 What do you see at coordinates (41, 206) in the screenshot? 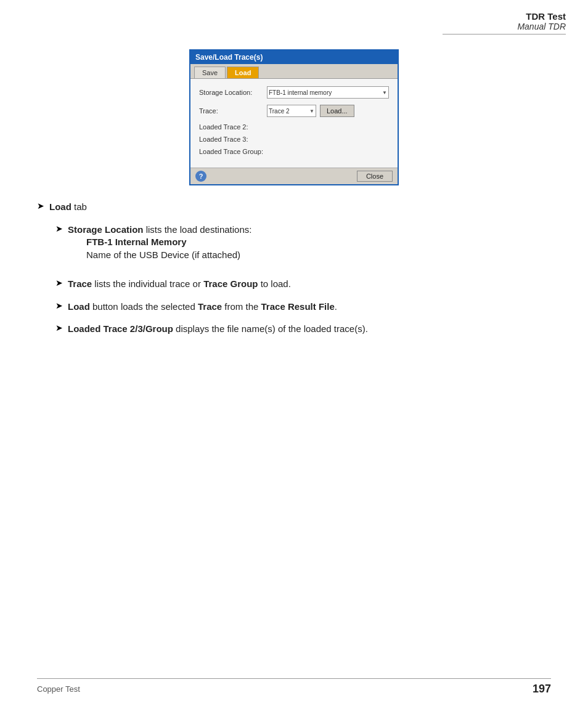
I see `arrow-icon: ➤` at bounding box center [41, 206].